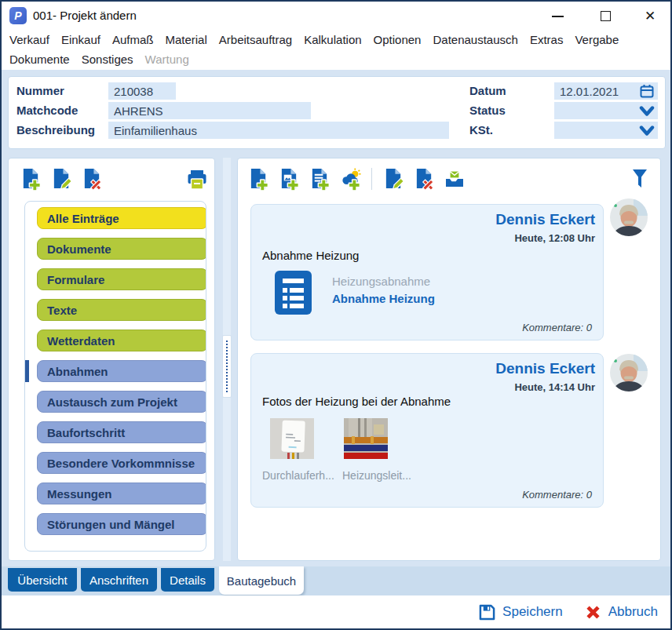 The image size is (672, 630). What do you see at coordinates (640, 179) in the screenshot?
I see `filter-icon` at bounding box center [640, 179].